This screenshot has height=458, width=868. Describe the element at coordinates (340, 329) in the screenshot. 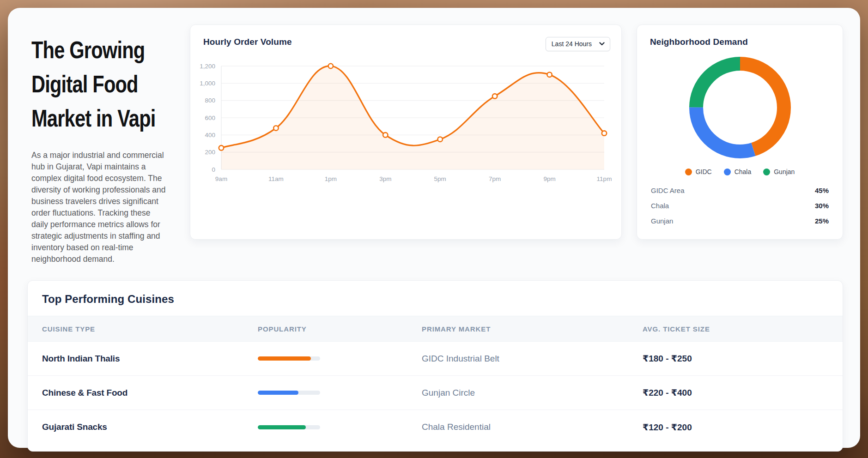

I see `column-header-popularity: POPULARITY` at that location.